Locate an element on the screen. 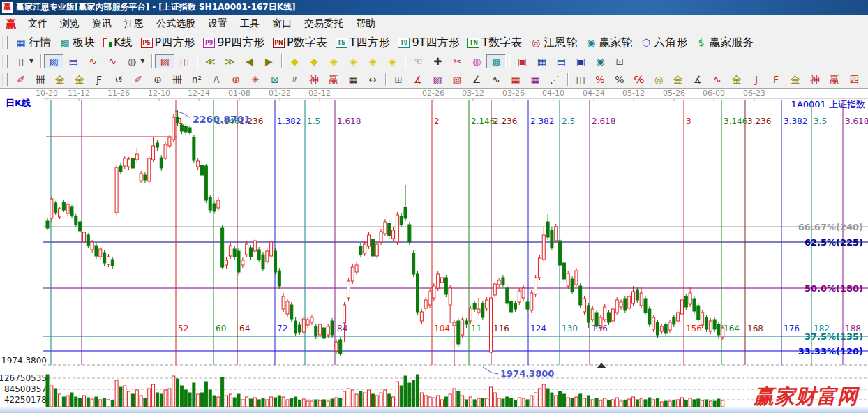 The height and width of the screenshot is (413, 868). svg-text: 3.146 is located at coordinates (735, 121).